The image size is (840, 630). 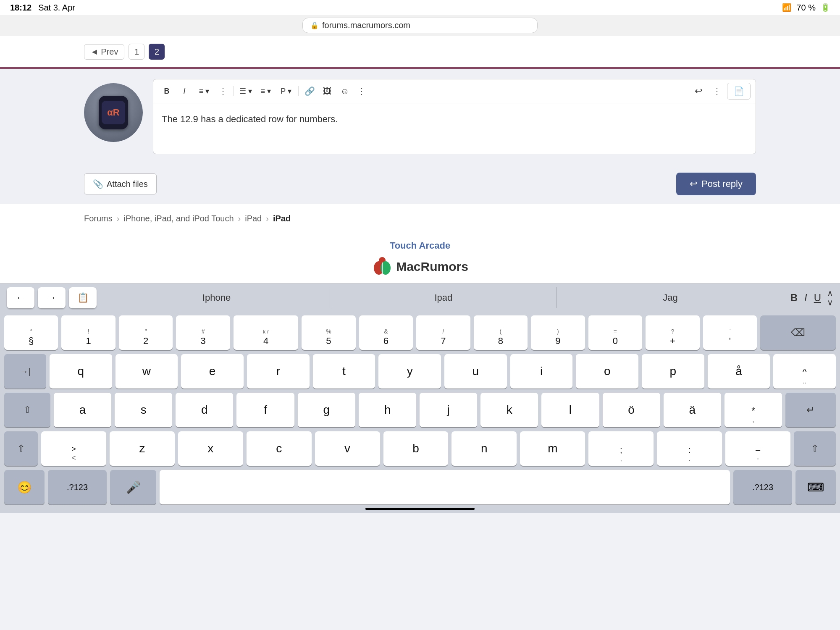 I want to click on key-s: s, so click(x=144, y=410).